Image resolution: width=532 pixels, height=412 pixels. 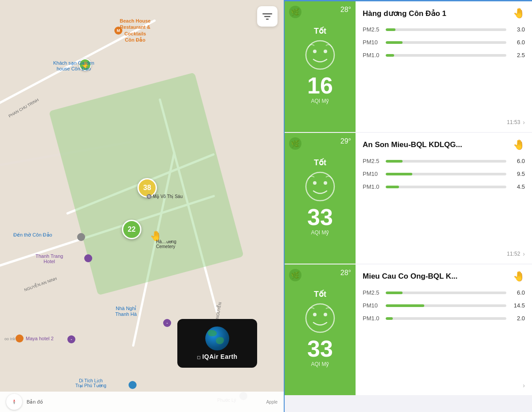 What do you see at coordinates (444, 29) in the screenshot?
I see `pm25-row-1: PM2.5 3.0` at bounding box center [444, 29].